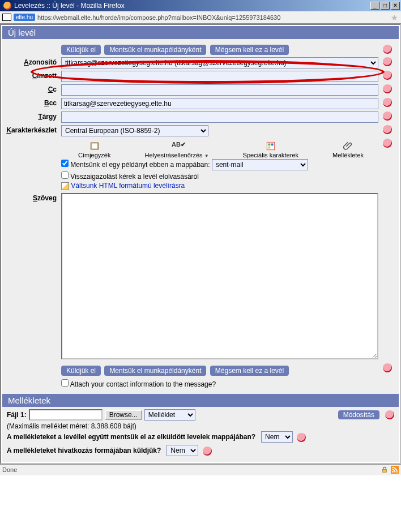  Describe the element at coordinates (170, 415) in the screenshot. I see `attachment-type-select: Melléklet` at that location.